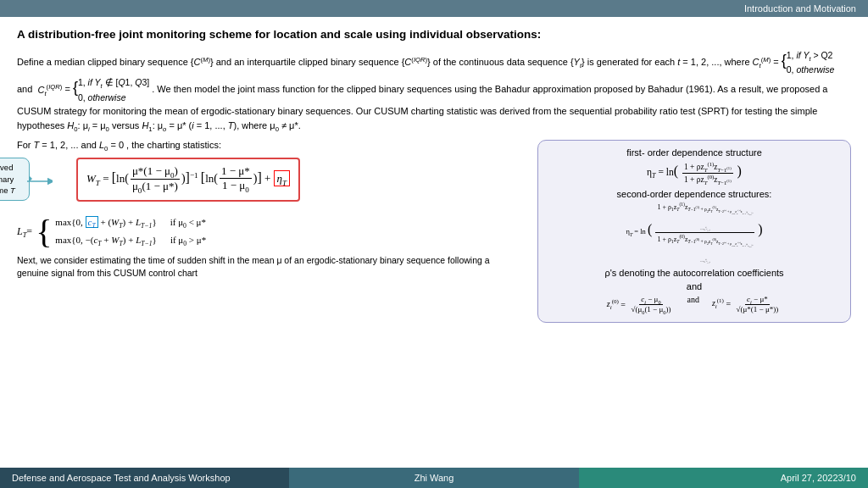  Describe the element at coordinates (434, 478) in the screenshot. I see `bottom-center: Zhi Wang` at that location.